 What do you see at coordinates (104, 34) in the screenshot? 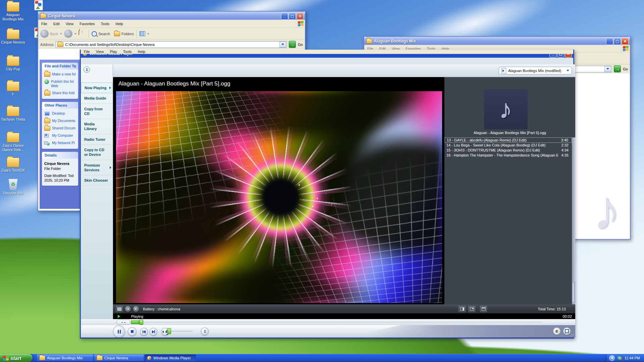
I see `search-label: Search` at bounding box center [104, 34].